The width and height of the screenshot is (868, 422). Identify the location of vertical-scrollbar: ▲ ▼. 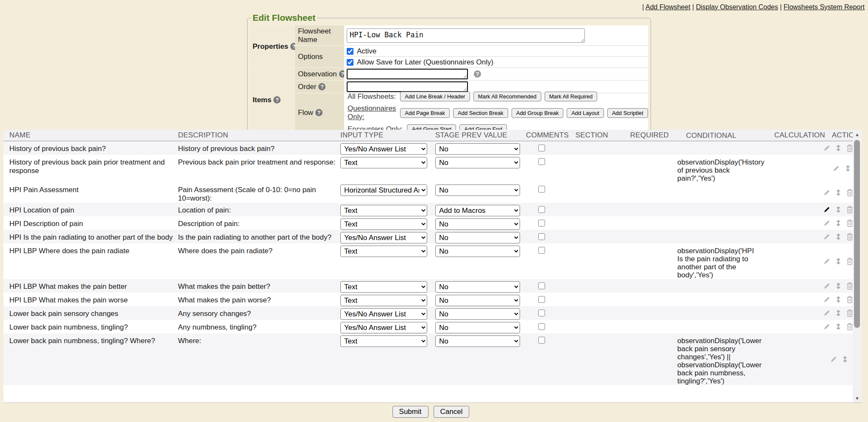
(857, 266).